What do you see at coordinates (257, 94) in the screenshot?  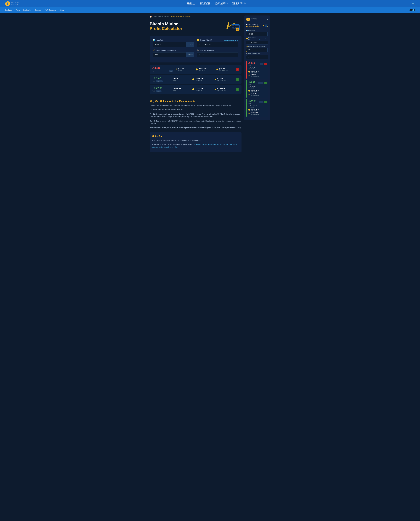 I see `sidebar-month-elec: ⚡ $ 547.20 Electricity costs` at bounding box center [257, 94].